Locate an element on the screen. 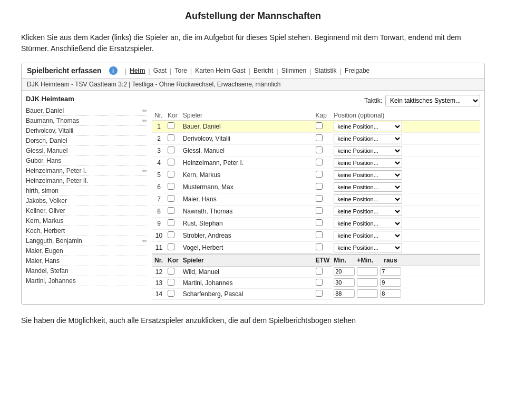 Image resolution: width=506 pixels, height=420 pixels. list-item: Jakobs, Volker is located at coordinates (86, 201).